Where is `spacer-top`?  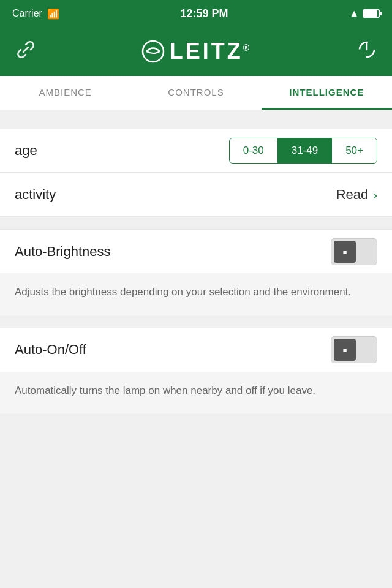
spacer-top is located at coordinates (196, 119).